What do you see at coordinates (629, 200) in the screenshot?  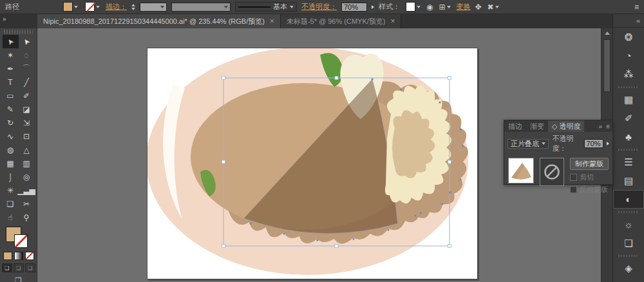 I see `dock-transparency-icon: ◐` at bounding box center [629, 200].